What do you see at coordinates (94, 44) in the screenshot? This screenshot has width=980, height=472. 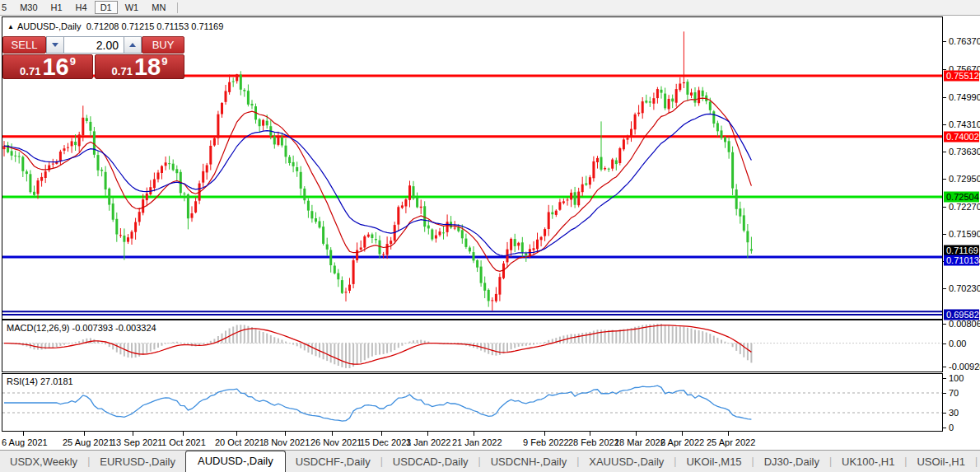 I see `volume-input` at bounding box center [94, 44].